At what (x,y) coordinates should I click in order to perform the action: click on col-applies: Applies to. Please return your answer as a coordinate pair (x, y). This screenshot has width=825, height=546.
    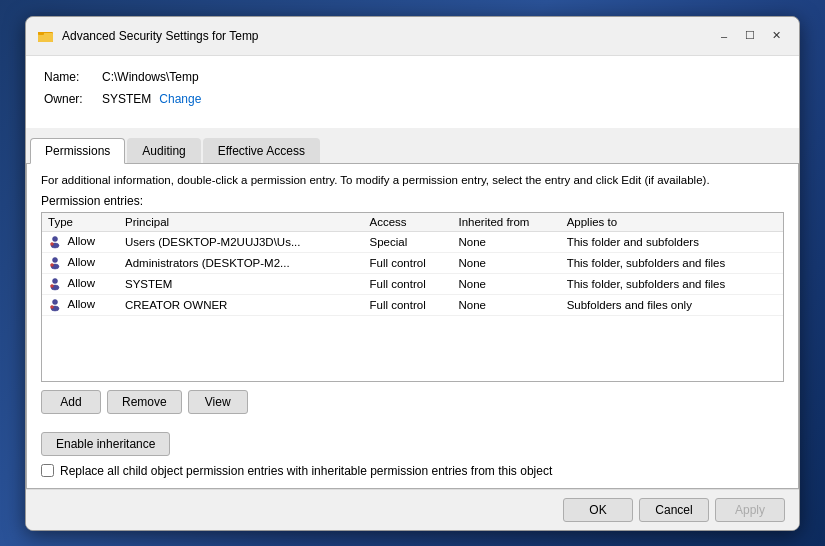
    Looking at the image, I should click on (672, 222).